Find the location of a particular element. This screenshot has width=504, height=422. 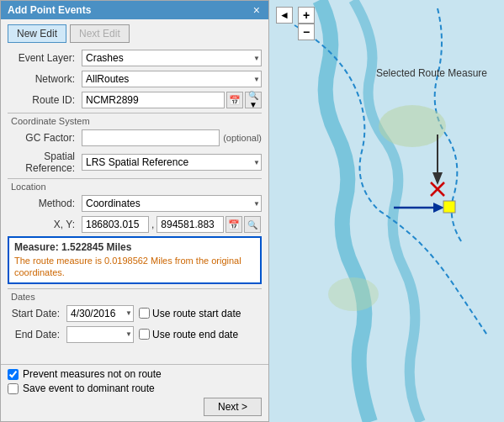

measure-label: Measure: is located at coordinates (37, 247).